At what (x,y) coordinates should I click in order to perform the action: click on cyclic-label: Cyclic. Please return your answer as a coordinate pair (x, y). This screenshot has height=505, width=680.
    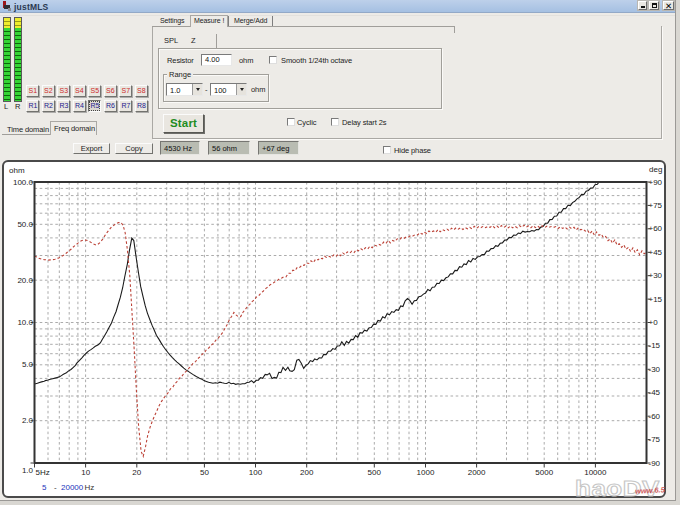
    Looking at the image, I should click on (306, 122).